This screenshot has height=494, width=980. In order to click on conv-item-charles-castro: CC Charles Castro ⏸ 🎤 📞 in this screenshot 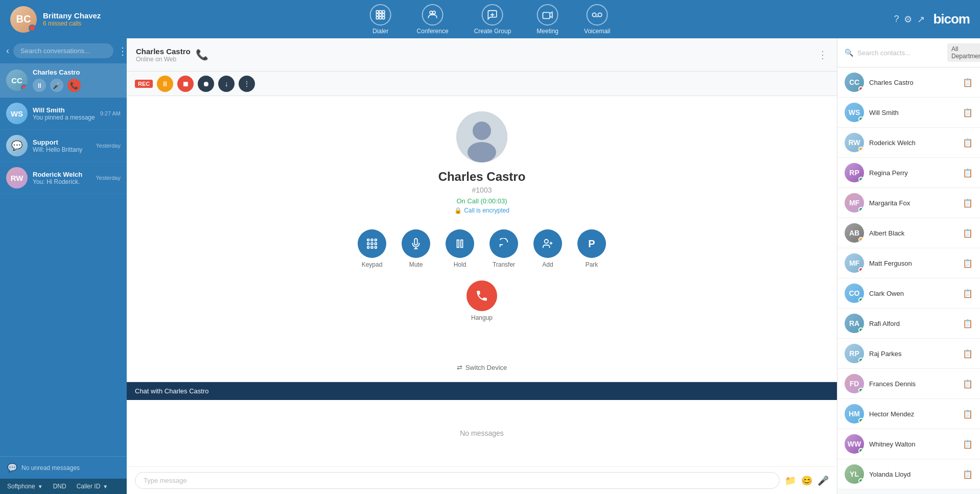, I will do `click(63, 81)`.